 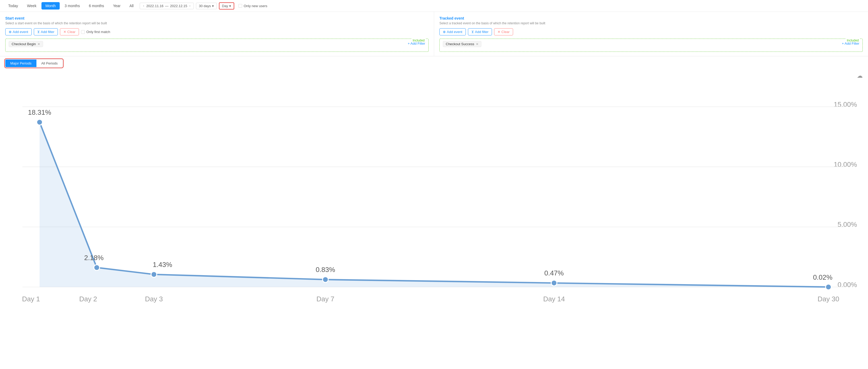 I want to click on tabs-row: Major Periods All Periods, so click(x=434, y=62).